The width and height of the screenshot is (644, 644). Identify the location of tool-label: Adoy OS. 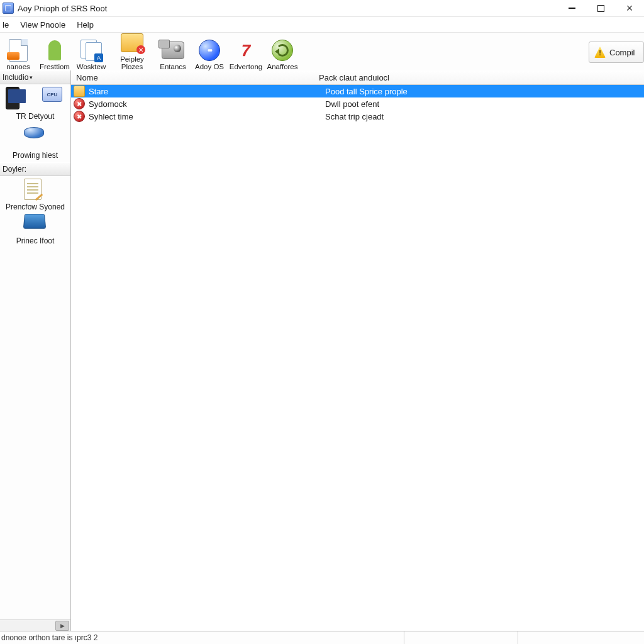
(209, 67).